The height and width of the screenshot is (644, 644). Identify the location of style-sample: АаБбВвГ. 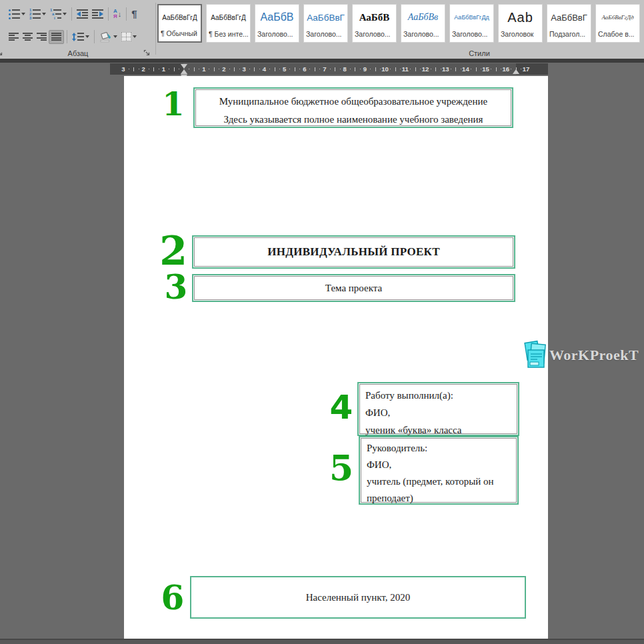
(325, 17).